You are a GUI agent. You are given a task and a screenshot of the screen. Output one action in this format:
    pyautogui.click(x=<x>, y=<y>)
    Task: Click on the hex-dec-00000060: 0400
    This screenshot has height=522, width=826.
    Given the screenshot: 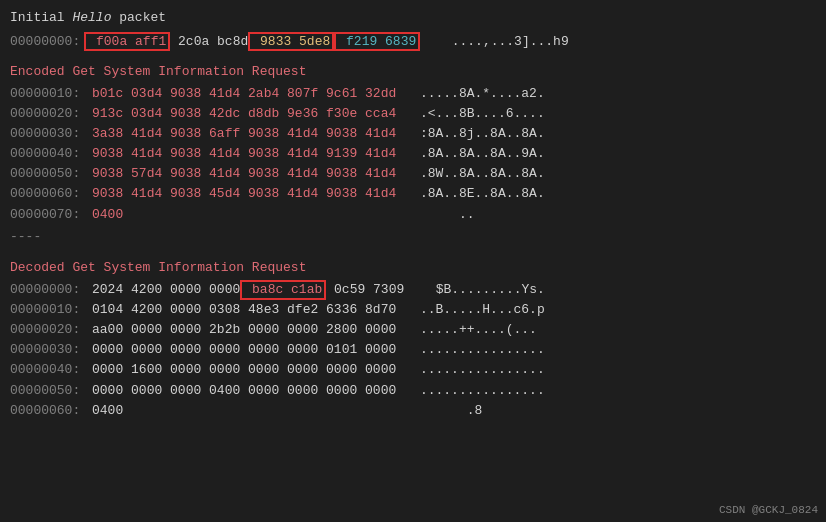 What is the action you would take?
    pyautogui.click(x=104, y=411)
    